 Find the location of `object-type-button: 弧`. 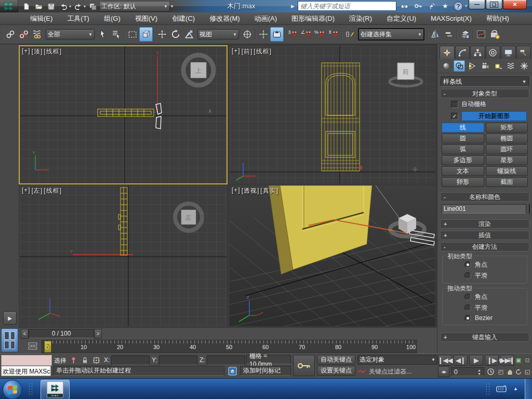

object-type-button: 弧 is located at coordinates (463, 150).